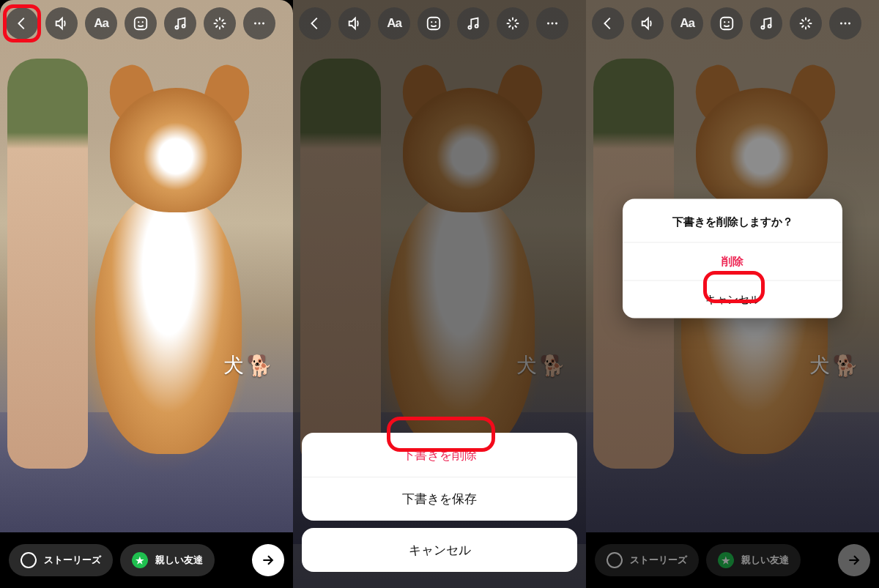 The width and height of the screenshot is (879, 588). What do you see at coordinates (440, 477) in the screenshot?
I see `sheet-options: 下書きを削除 下書きを保存` at bounding box center [440, 477].